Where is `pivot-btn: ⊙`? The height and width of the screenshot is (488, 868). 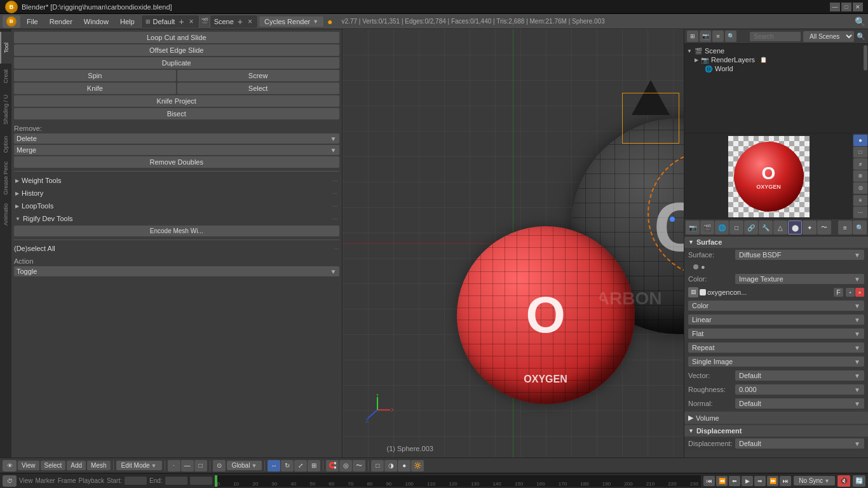
pivot-btn: ⊙ is located at coordinates (219, 466).